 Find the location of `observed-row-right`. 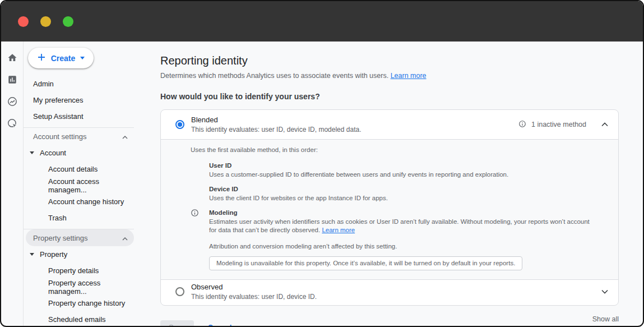

observed-row-right is located at coordinates (600, 292).